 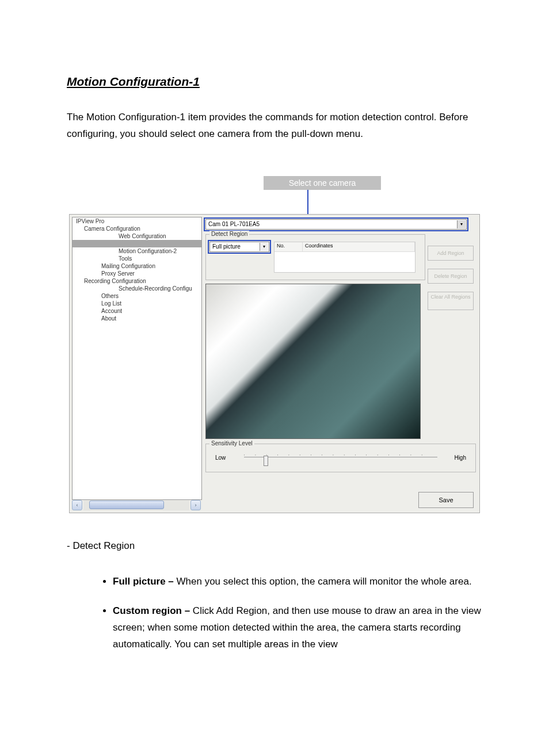 I want to click on group-legend: Sensitivity Level, so click(x=232, y=443).